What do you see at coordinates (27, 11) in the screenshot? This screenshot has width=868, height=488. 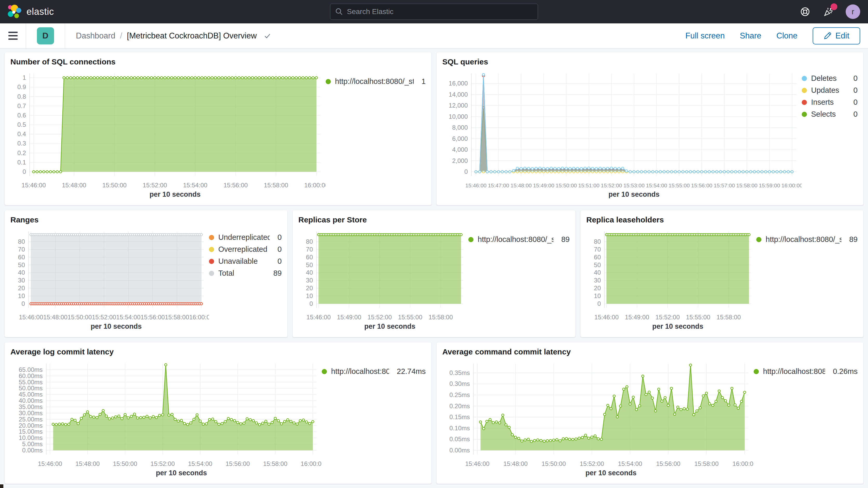 I see `elastic-logo: elastic` at bounding box center [27, 11].